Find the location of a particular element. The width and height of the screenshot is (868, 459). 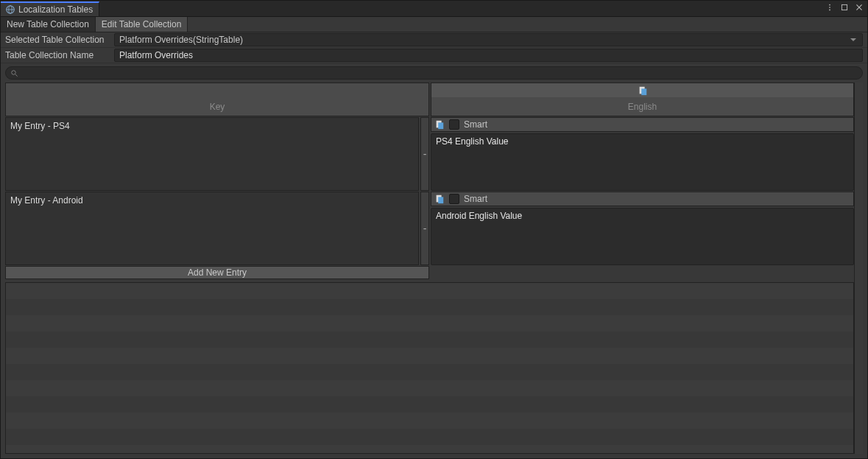

entry-key-text: My Entry - PS4 is located at coordinates (40, 126).